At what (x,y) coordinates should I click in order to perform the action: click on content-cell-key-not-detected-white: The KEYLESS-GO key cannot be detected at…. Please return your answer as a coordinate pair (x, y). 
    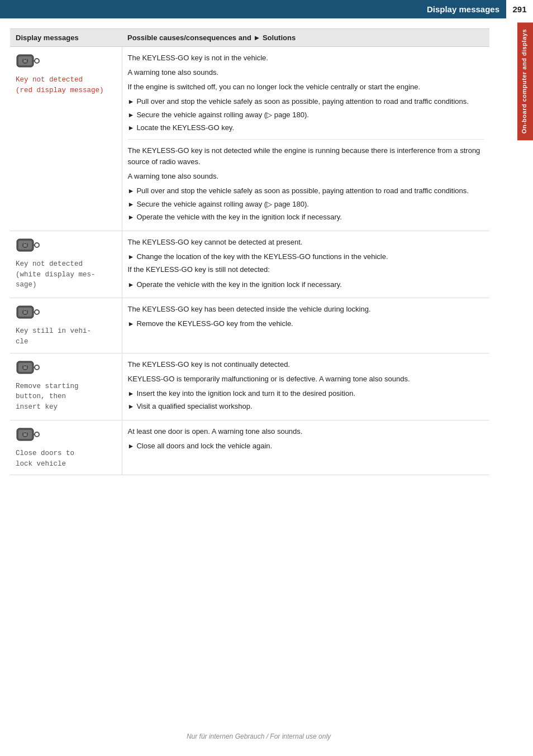
    Looking at the image, I should click on (306, 264).